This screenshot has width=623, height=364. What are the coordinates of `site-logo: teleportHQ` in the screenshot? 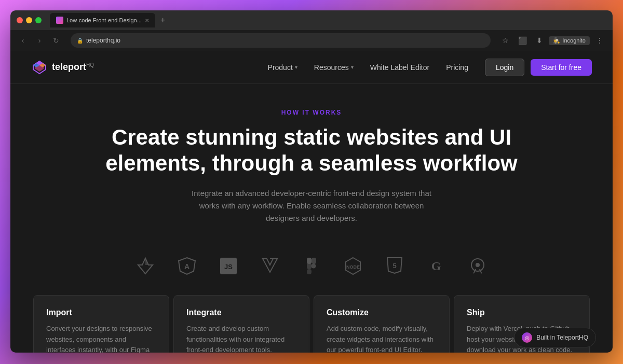 It's located at (62, 67).